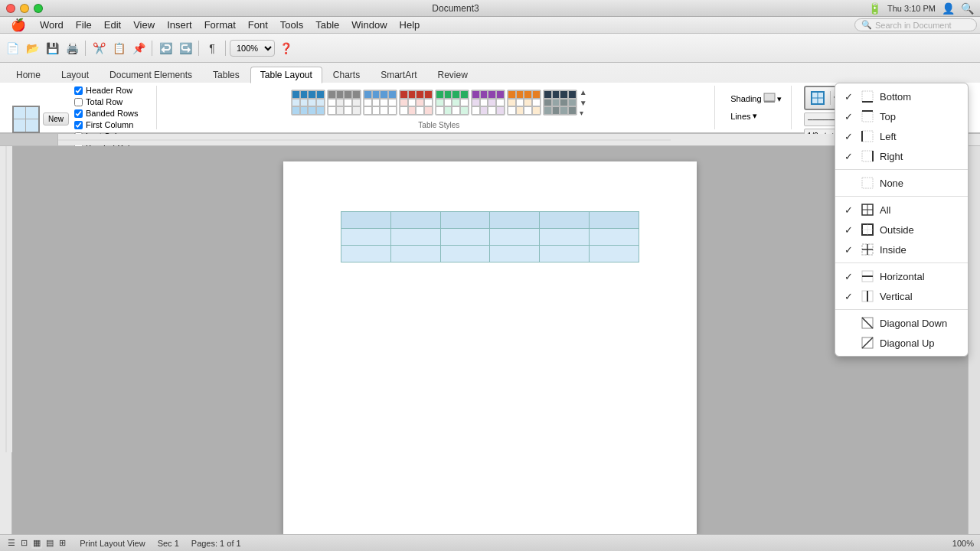 The width and height of the screenshot is (980, 551). I want to click on paste-btn: 📌, so click(139, 48).